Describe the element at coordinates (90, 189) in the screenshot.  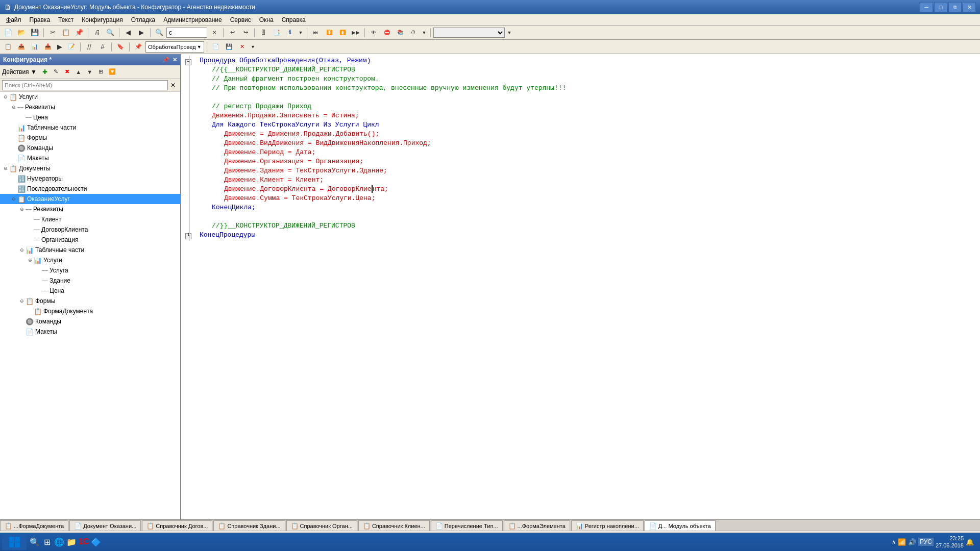
I see `tree-item-последовательности: 🔣 Последовательности` at that location.